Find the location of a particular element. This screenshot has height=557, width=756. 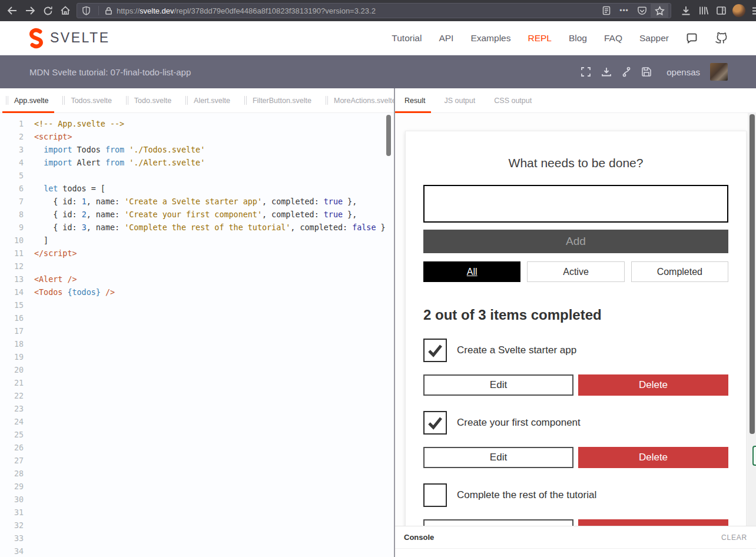

new-todo-input is located at coordinates (576, 204).